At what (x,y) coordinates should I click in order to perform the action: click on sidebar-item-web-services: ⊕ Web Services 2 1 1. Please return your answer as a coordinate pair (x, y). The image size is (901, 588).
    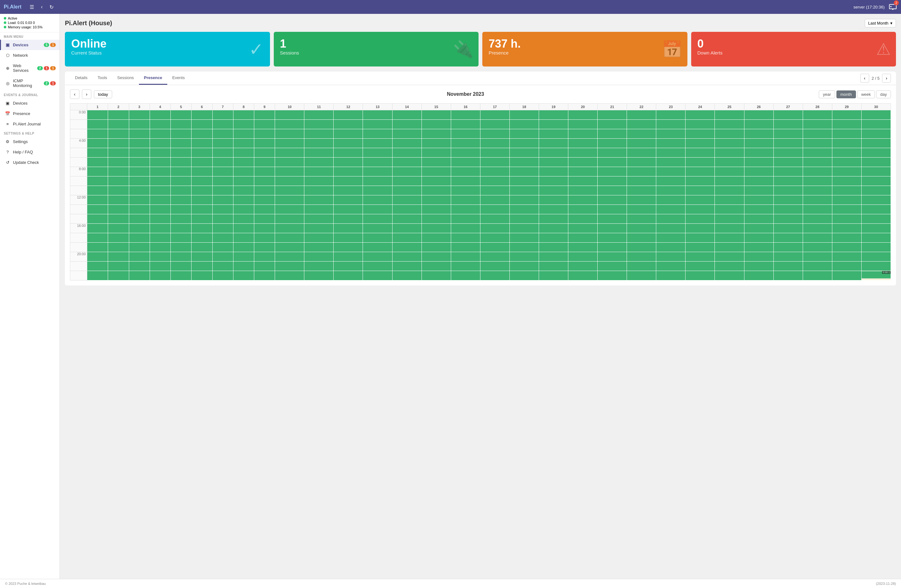
    Looking at the image, I should click on (30, 68).